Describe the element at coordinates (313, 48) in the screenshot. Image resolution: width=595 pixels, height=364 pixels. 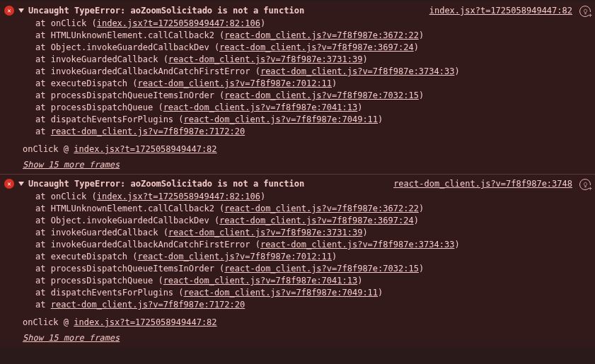
I see `stack-frame: at Object.invokeGuardedCallbackDev (reac…` at that location.